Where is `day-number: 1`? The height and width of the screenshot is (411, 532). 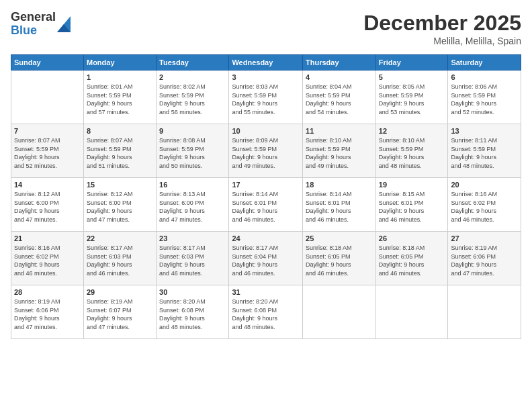
day-number: 1 is located at coordinates (120, 77).